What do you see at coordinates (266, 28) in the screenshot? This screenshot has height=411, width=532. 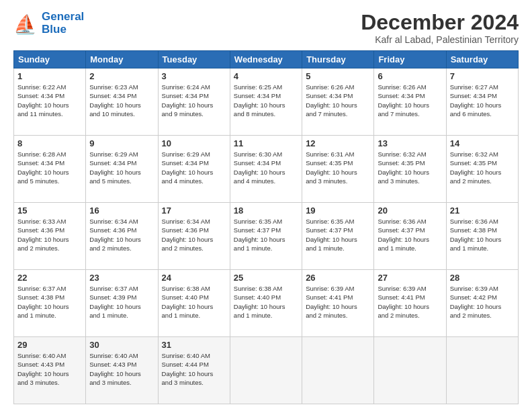 I see `header: ⛵ General Blue December 2024 Kafr al Lab…` at bounding box center [266, 28].